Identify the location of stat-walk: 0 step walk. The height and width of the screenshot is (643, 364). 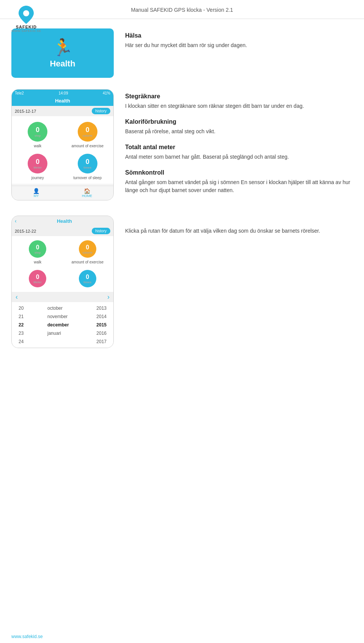
(38, 135).